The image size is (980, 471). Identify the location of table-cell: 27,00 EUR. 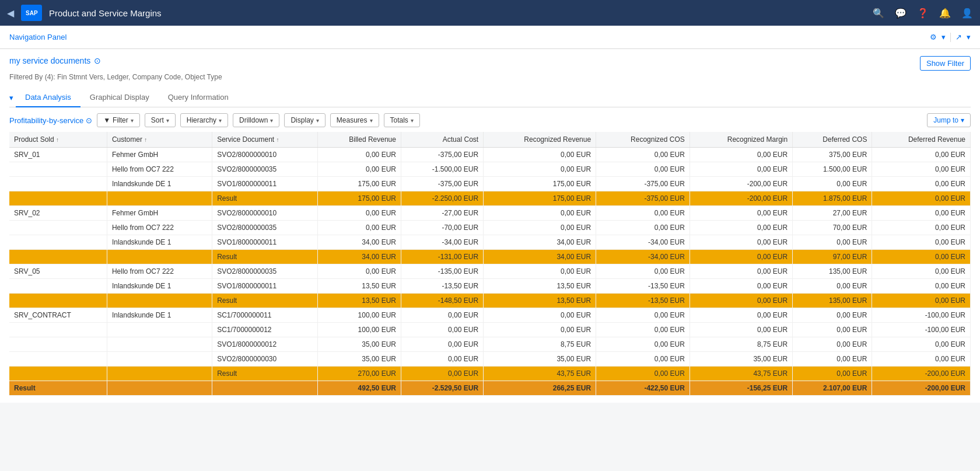
(832, 214).